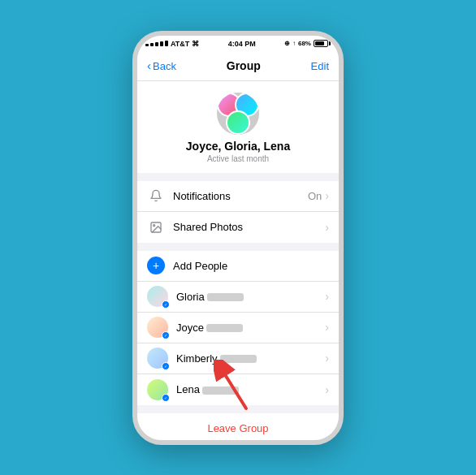  I want to click on member-name-joyce: Joyce, so click(250, 328).